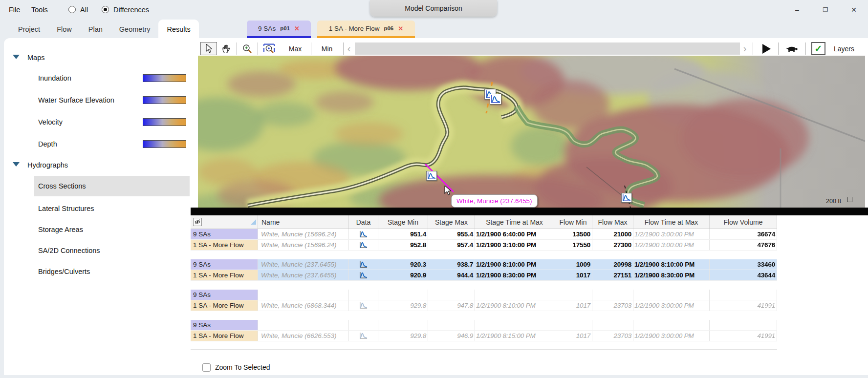  Describe the element at coordinates (226, 49) in the screenshot. I see `pan-tool-button` at that location.